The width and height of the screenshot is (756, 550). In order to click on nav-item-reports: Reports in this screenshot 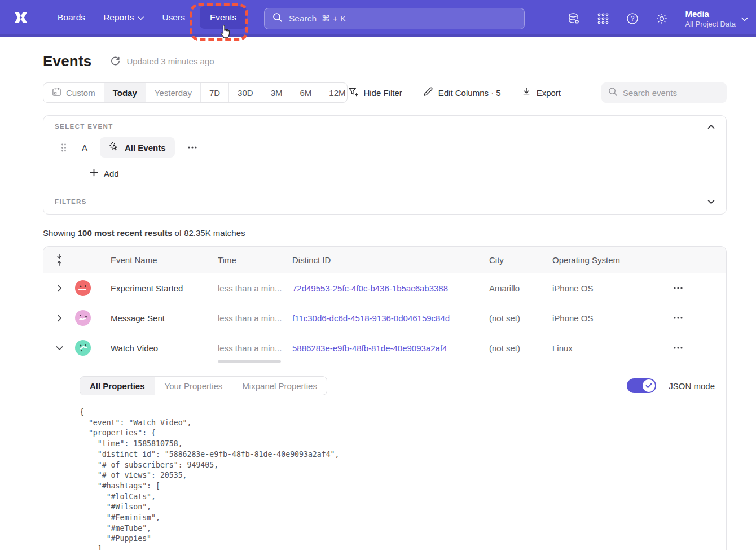, I will do `click(124, 18)`.